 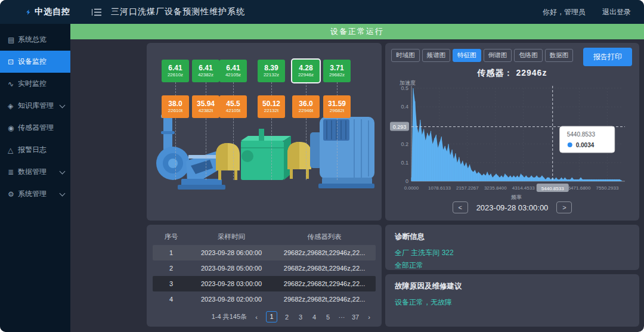 What do you see at coordinates (328, 317) in the screenshot?
I see `page-button-5: 5` at bounding box center [328, 317].